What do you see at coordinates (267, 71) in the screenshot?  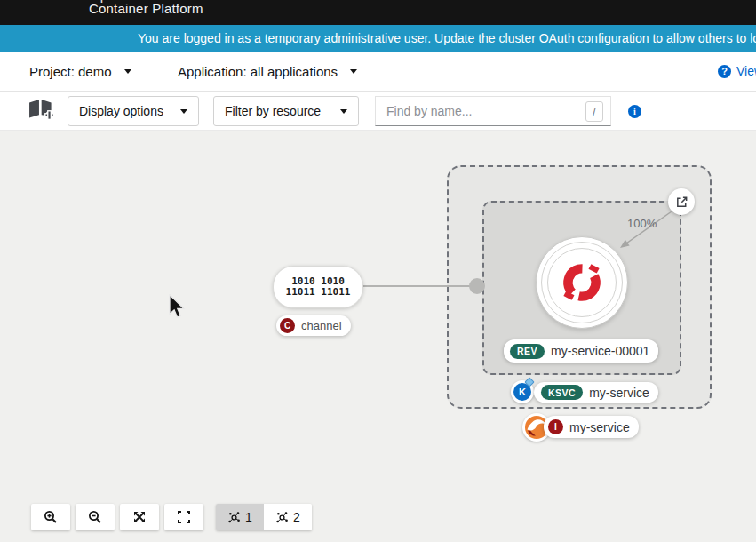 I see `application-dropdown: Application: all applications` at bounding box center [267, 71].